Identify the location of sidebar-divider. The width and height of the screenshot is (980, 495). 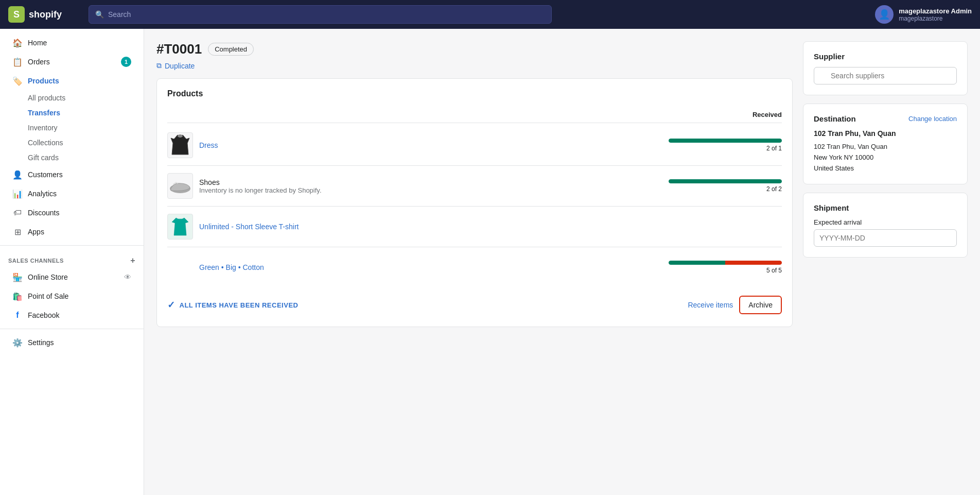
(72, 245).